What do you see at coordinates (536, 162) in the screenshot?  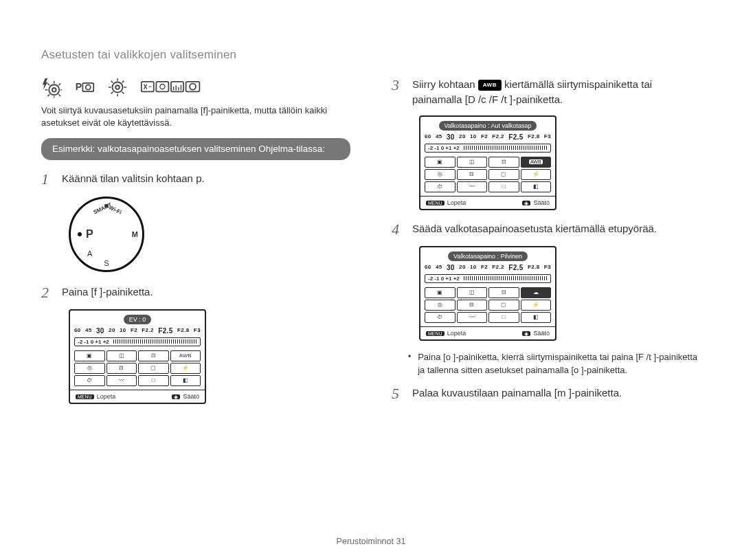 I see `lcd-cell-highlight: AWB` at bounding box center [536, 162].